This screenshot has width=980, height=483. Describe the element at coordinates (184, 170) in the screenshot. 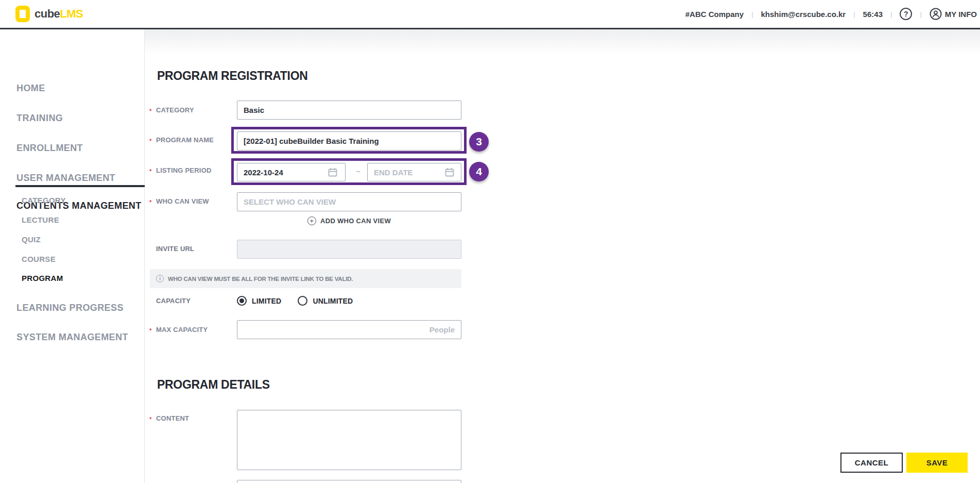

I see `listing-period-label: • LISTING PERIOD` at that location.